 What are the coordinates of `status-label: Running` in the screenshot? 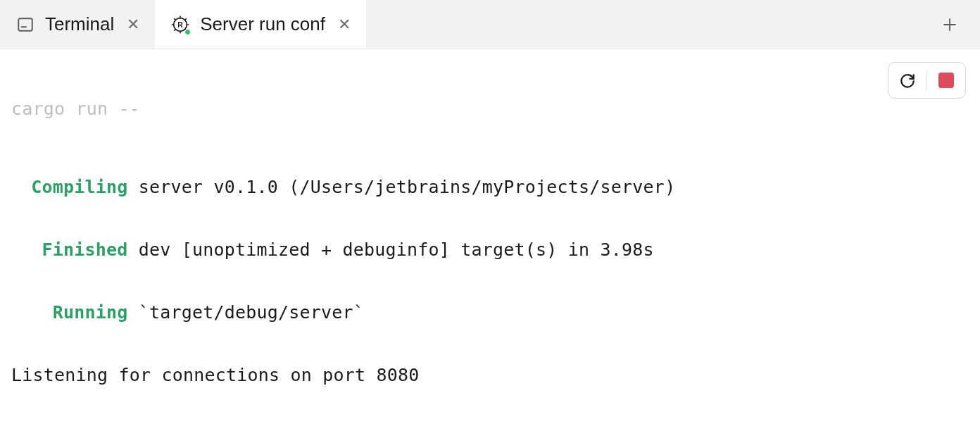 It's located at (70, 313).